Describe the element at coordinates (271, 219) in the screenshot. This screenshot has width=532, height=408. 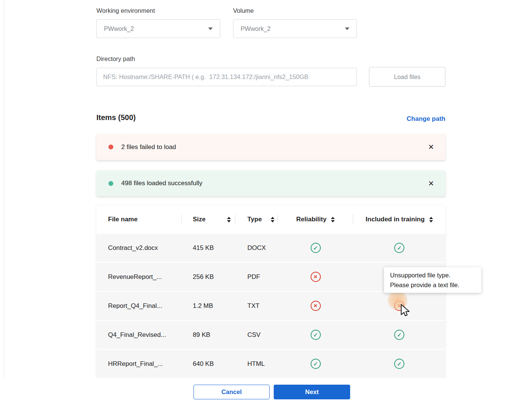
I see `table-header: File name Size Type Reliability Included…` at that location.